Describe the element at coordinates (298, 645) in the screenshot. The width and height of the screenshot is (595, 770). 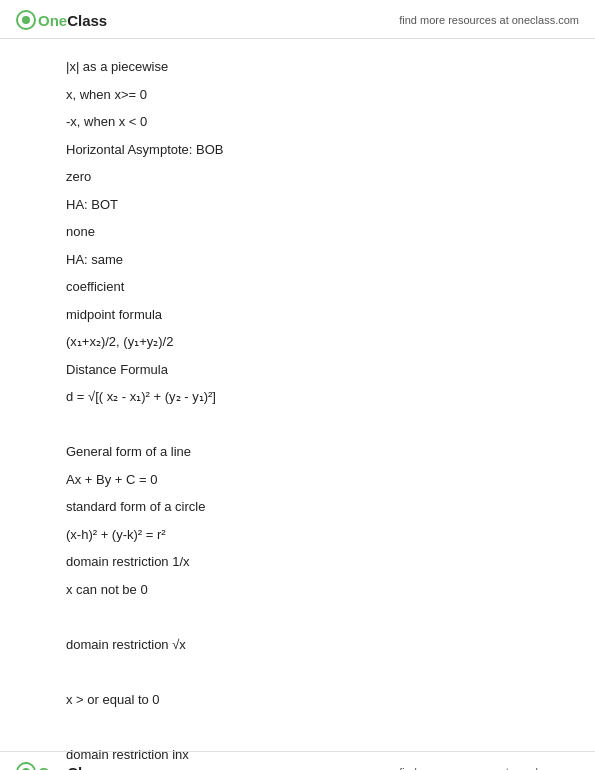
I see `list-item: domain restriction √x` at that location.